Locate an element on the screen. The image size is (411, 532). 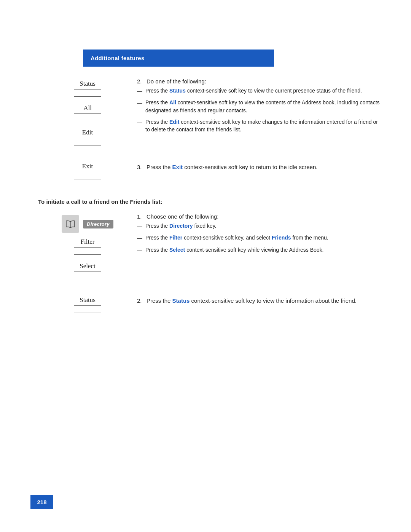
dash-dir-1: — is located at coordinates (140, 226).